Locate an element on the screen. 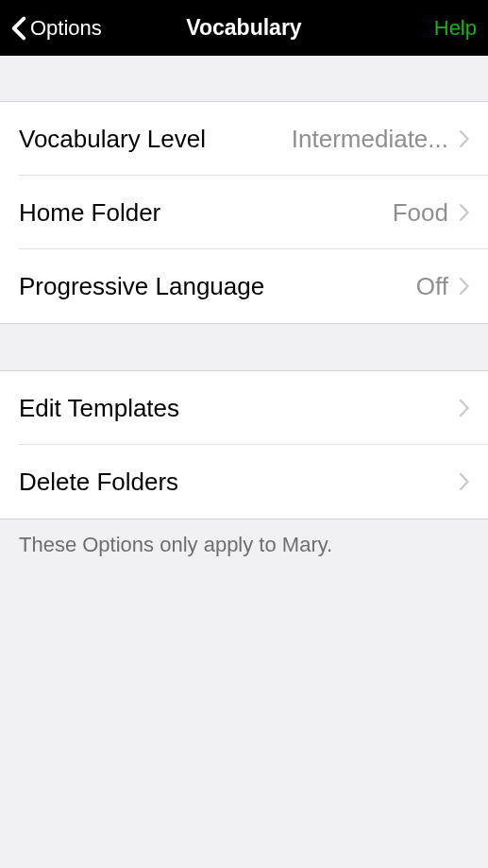  help-button: Help is located at coordinates (455, 28).